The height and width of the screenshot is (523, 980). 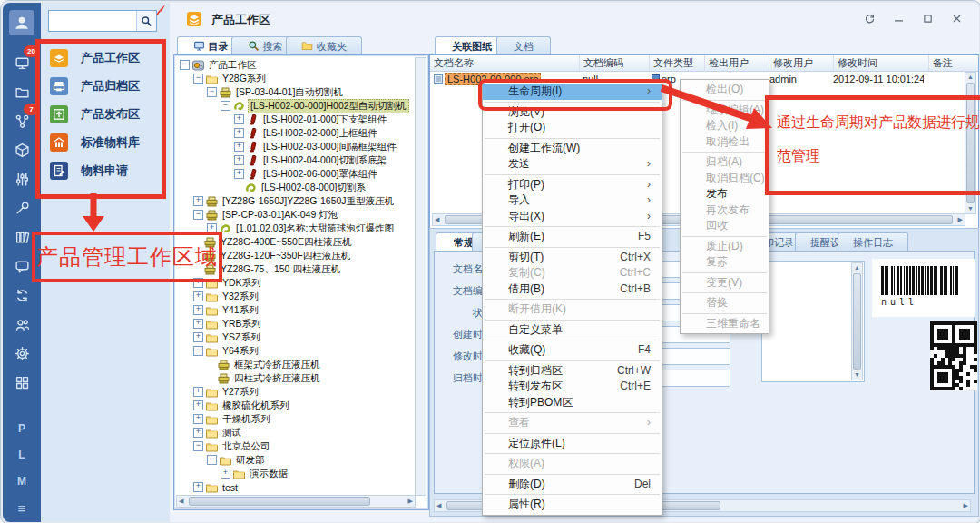 What do you see at coordinates (572, 185) in the screenshot?
I see `context-menu-item: 打印(P)›` at bounding box center [572, 185].